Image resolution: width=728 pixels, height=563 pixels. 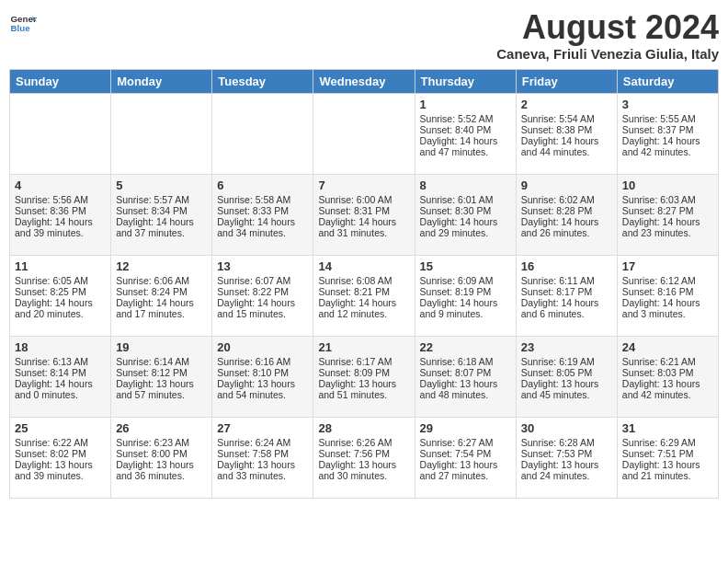 I want to click on cell-content-line: Daylight: 13 hours and 48 minutes., so click(x=465, y=389).